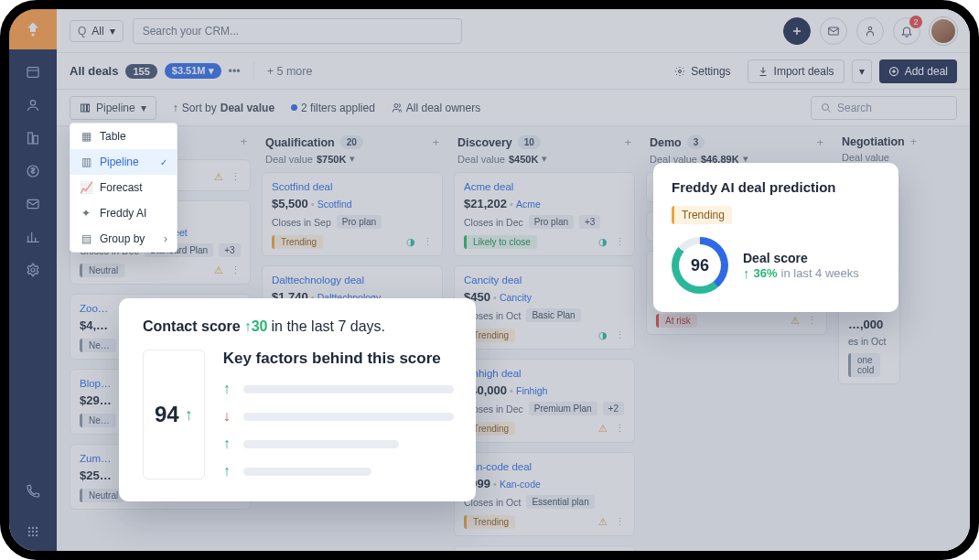 The image size is (979, 560). What do you see at coordinates (33, 72) in the screenshot?
I see `rail-home-icon` at bounding box center [33, 72].